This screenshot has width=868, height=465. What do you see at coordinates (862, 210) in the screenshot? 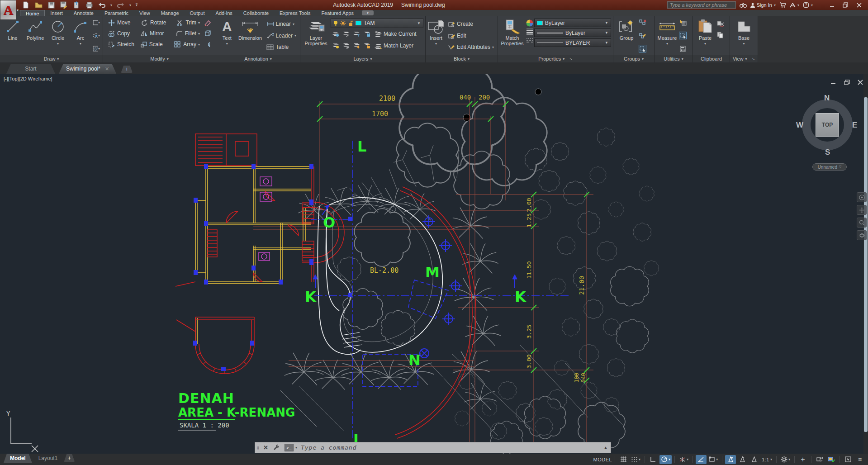
I see `pan-icon` at bounding box center [862, 210].